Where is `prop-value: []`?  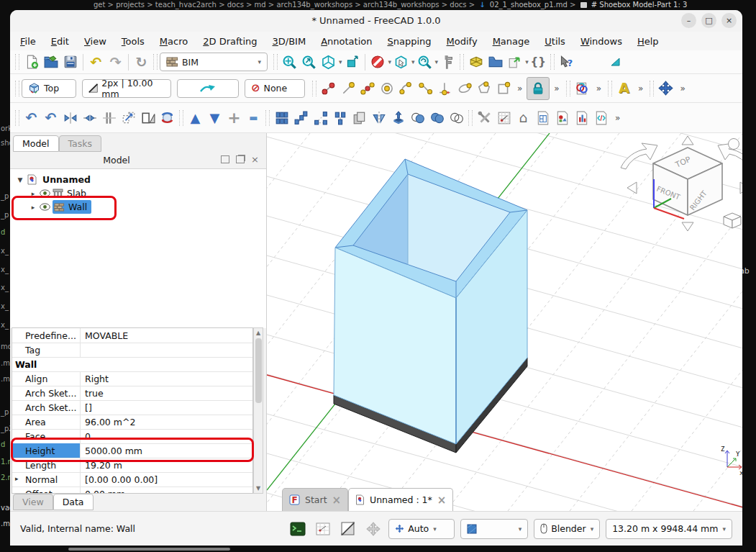 prop-value: [] is located at coordinates (167, 407).